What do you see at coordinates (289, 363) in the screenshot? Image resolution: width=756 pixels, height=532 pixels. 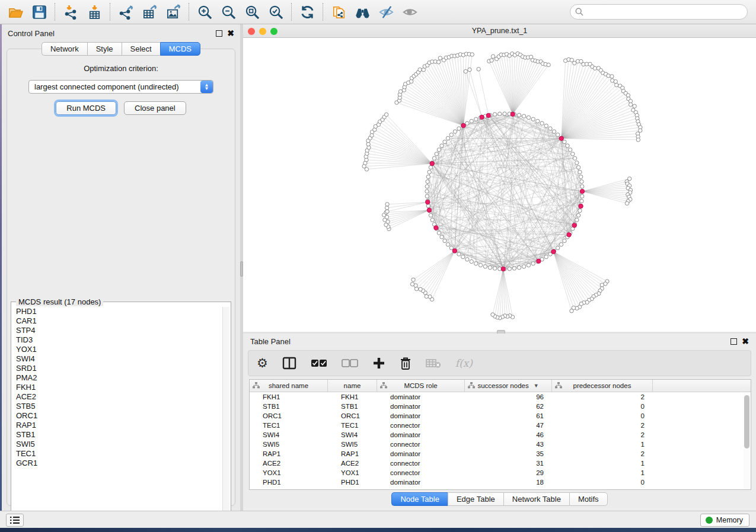 I see `show-columns-button` at bounding box center [289, 363].